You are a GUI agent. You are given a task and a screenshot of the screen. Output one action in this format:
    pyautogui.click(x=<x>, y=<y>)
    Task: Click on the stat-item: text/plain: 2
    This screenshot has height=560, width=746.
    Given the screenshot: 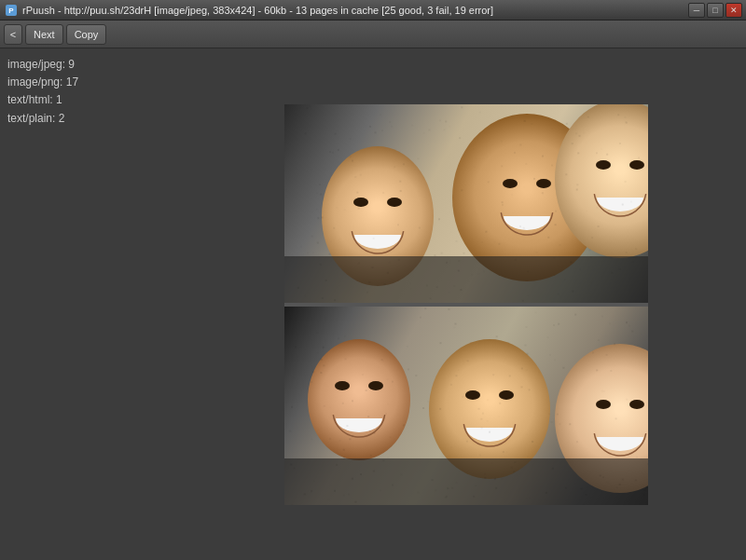 What is the action you would take?
    pyautogui.click(x=93, y=119)
    